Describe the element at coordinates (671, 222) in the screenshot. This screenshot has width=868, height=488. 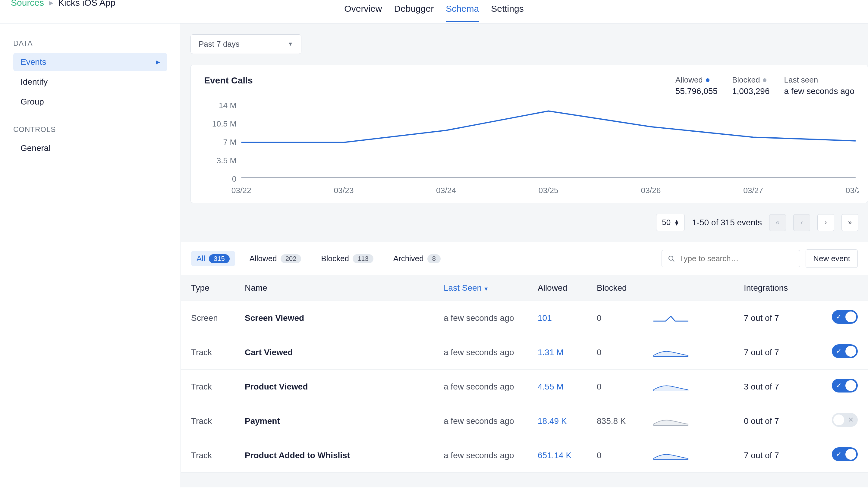
I see `page-size-select: 50 ▲▼` at that location.